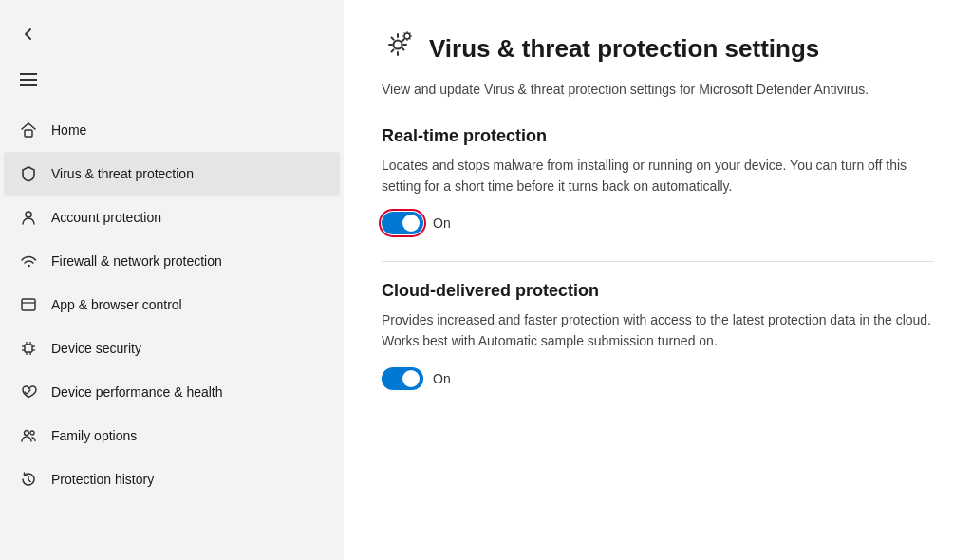  Describe the element at coordinates (137, 392) in the screenshot. I see `sidebar-item-label-device-health: Device performance & health` at that location.